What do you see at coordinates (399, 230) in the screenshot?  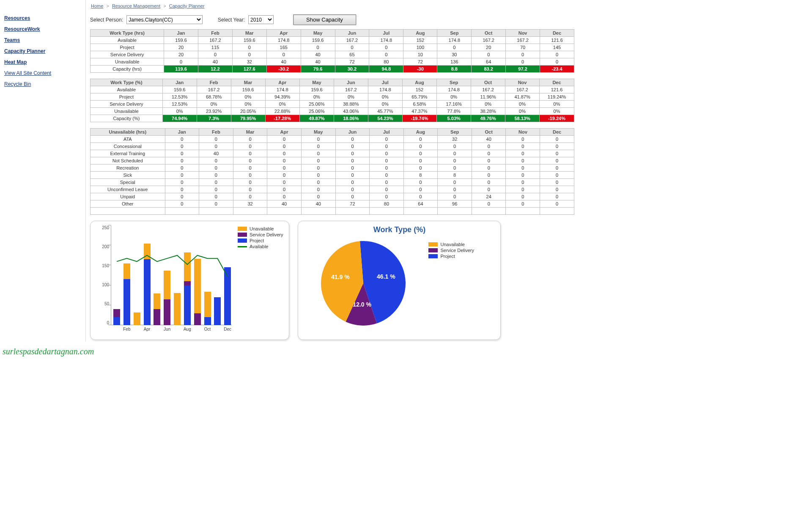 I see `pie-title: Work Type (%)` at bounding box center [399, 230].